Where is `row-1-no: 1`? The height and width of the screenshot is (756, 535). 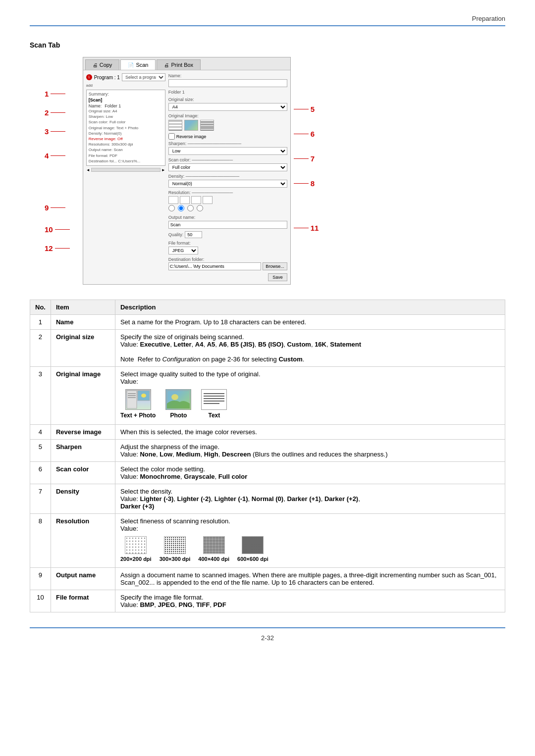 row-1-no: 1 is located at coordinates (41, 322).